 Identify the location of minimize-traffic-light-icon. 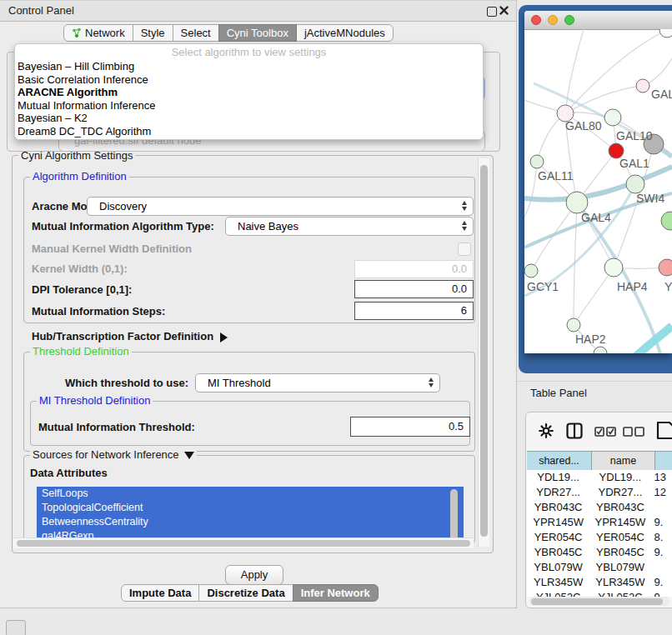
(553, 20).